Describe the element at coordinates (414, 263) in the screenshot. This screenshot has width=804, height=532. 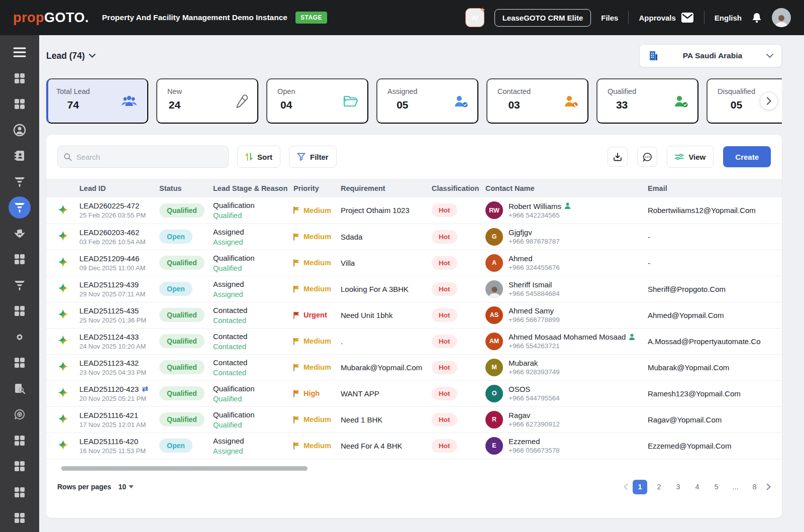
I see `table-row: LEAD251209-446⇄ 09 Dec 2025 11:00 AM Qua…` at that location.